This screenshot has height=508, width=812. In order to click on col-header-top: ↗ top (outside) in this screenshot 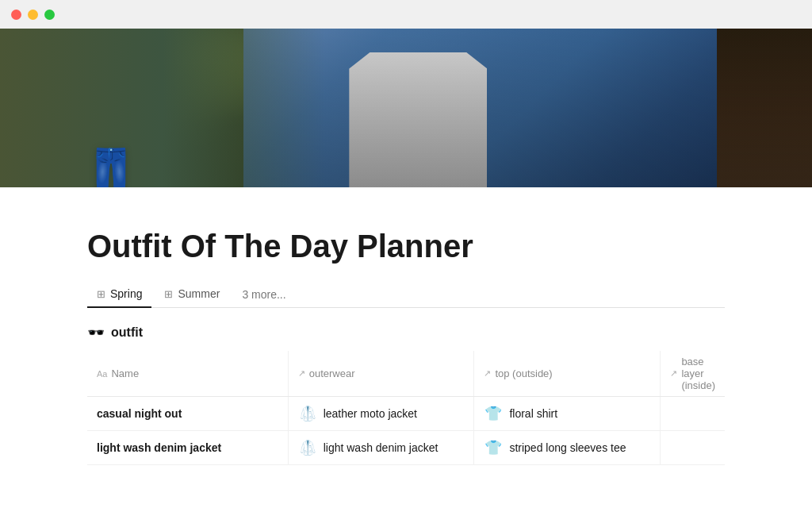, I will do `click(568, 374)`.